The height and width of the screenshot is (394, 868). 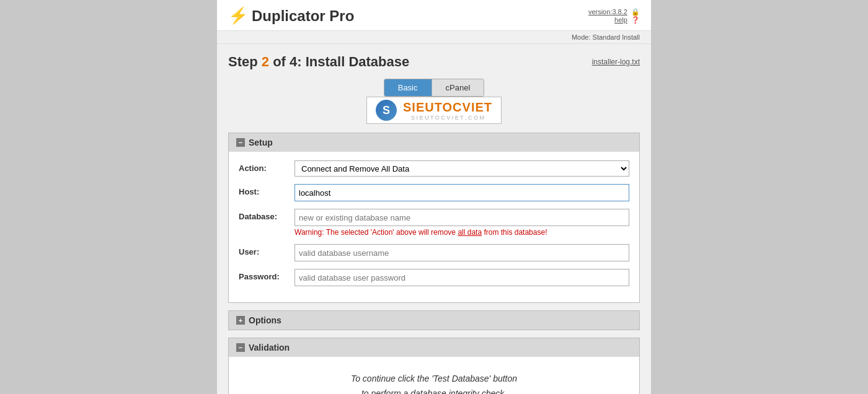 What do you see at coordinates (269, 348) in the screenshot?
I see `validation-section-title: Validation` at bounding box center [269, 348].